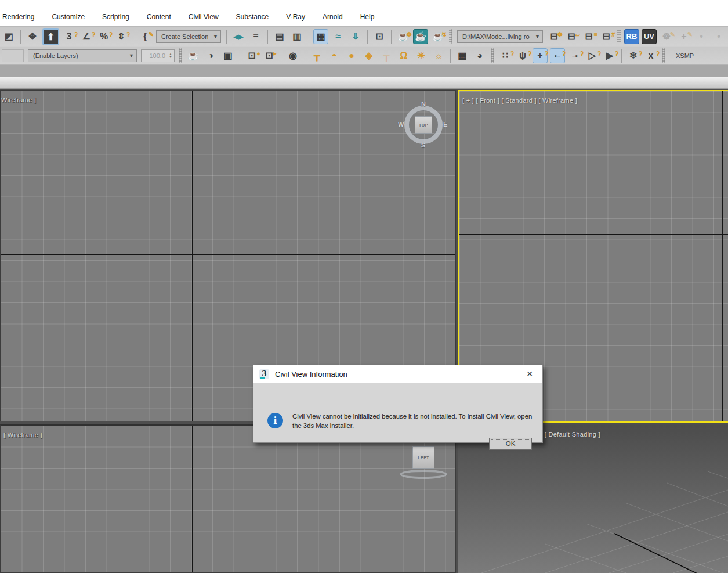 The image size is (728, 573). I want to click on dialog-title: Civil View Information, so click(311, 374).